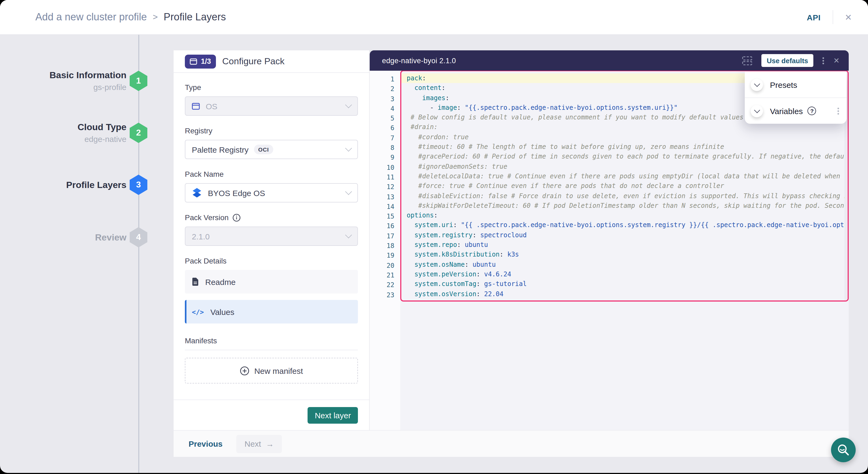 The height and width of the screenshot is (474, 868). What do you see at coordinates (385, 265) in the screenshot?
I see `line-number: 20` at bounding box center [385, 265].